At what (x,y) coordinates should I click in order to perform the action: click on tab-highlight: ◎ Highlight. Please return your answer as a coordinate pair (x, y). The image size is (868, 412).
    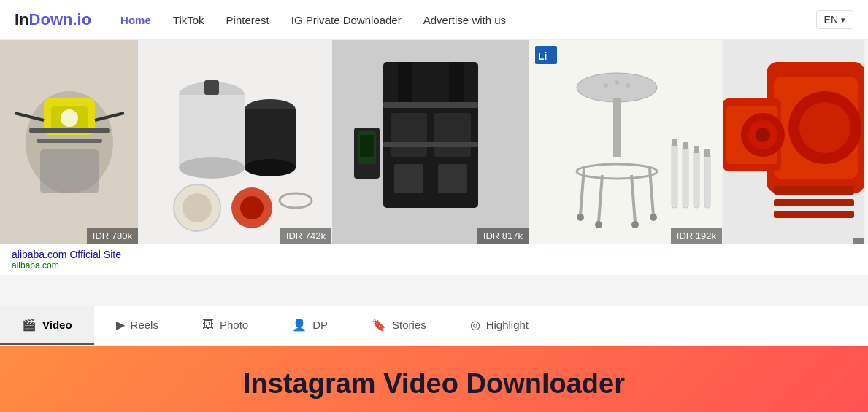
    Looking at the image, I should click on (499, 325).